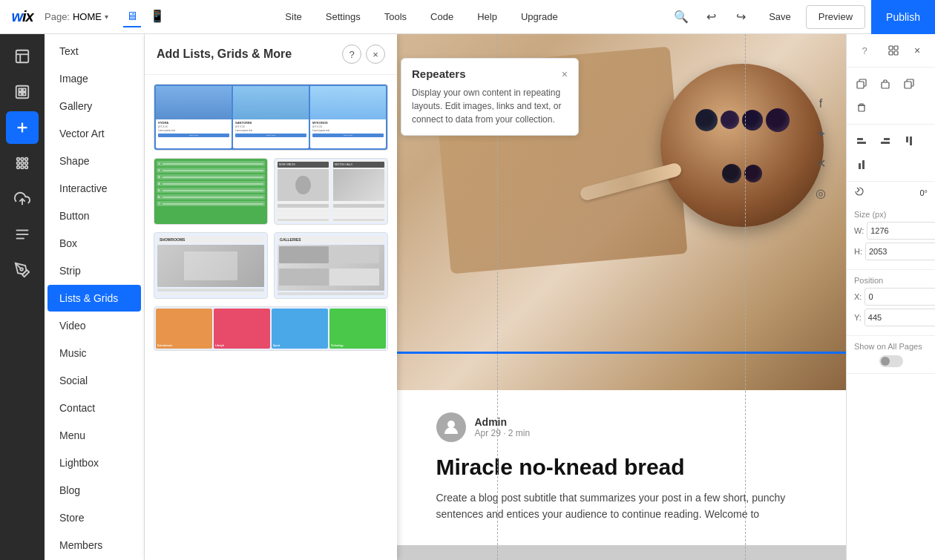  Describe the element at coordinates (331, 266) in the screenshot. I see `galleries-thumb: GALLERIES` at that location.